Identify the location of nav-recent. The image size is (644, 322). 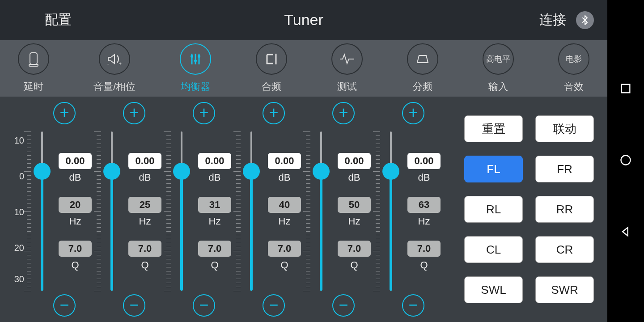
(626, 89).